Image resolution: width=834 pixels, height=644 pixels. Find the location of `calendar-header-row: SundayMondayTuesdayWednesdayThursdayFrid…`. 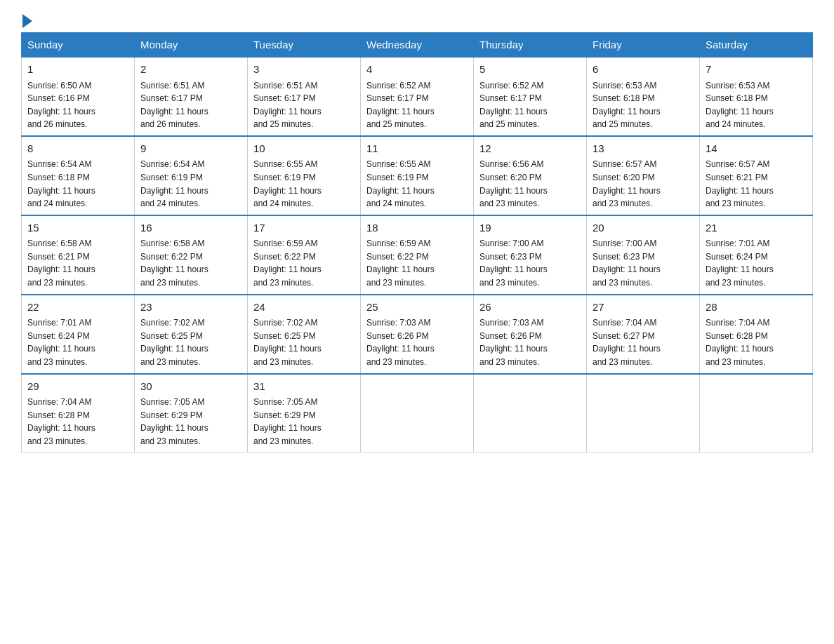

calendar-header-row: SundayMondayTuesdayWednesdayThursdayFrid… is located at coordinates (417, 45).